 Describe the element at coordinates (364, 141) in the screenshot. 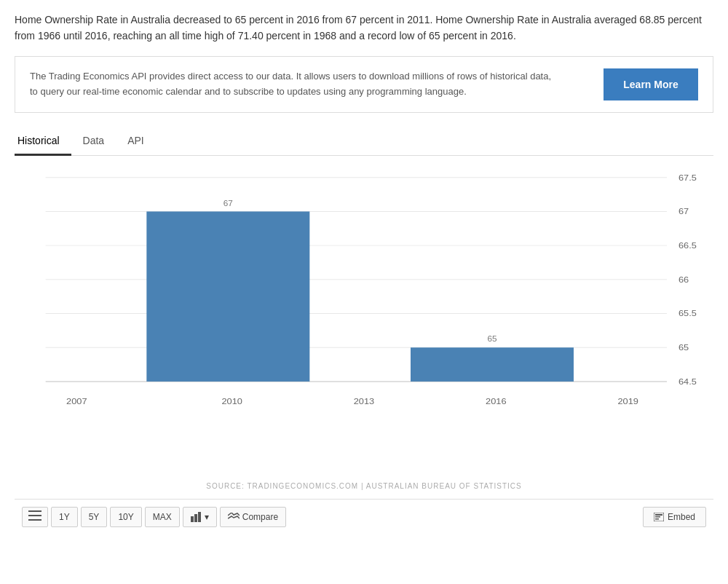

I see `tabs-container: Historical Data API` at that location.